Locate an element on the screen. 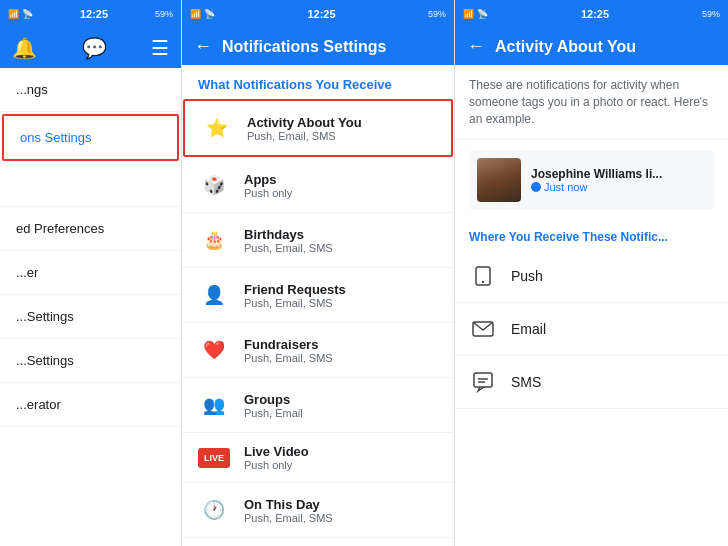 This screenshot has height=546, width=728. push-icon is located at coordinates (483, 276).